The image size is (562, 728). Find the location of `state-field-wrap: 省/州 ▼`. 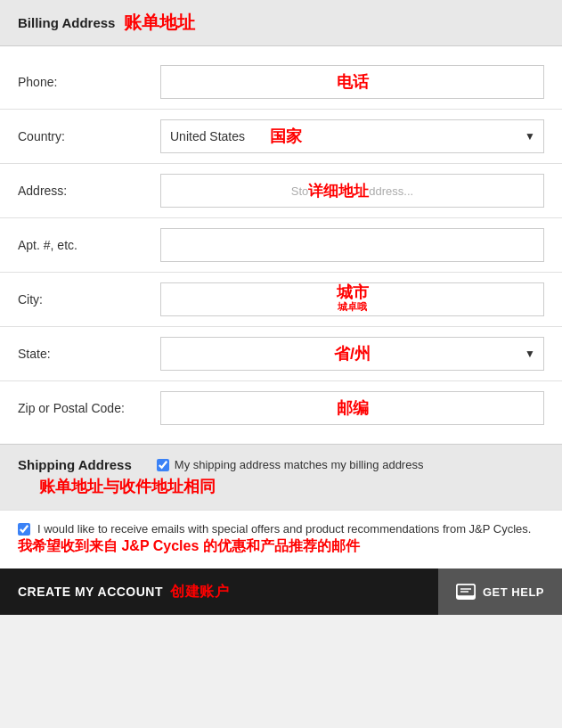

state-field-wrap: 省/州 ▼ is located at coordinates (353, 354).